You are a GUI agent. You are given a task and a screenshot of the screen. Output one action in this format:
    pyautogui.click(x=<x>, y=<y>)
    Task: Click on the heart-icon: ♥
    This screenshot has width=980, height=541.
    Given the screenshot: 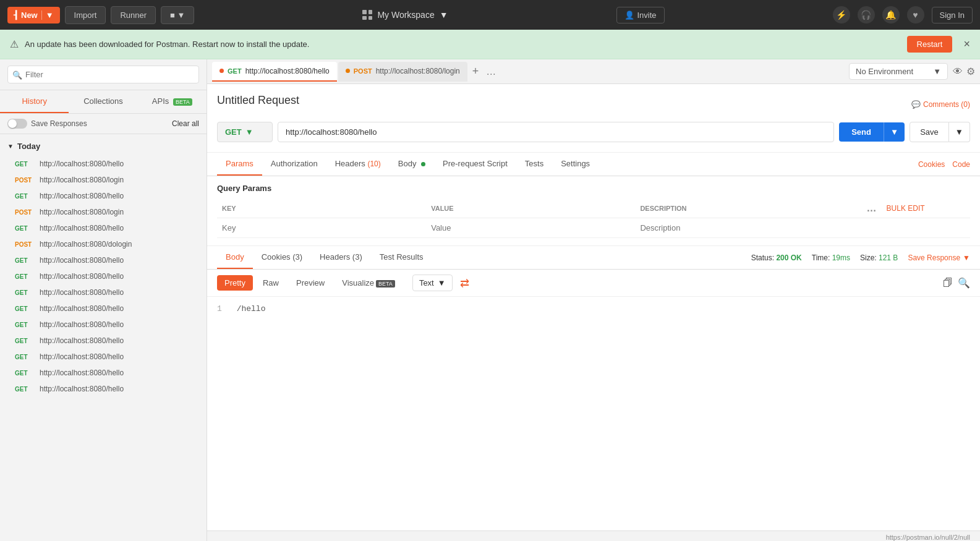 What is the action you would take?
    pyautogui.click(x=916, y=15)
    